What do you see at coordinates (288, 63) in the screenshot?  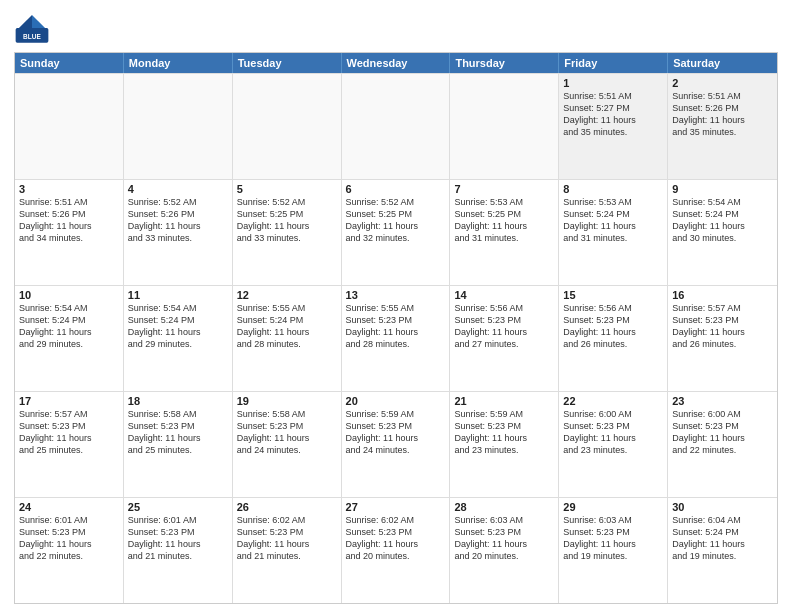 I see `cal-header-cell: Tuesday` at bounding box center [288, 63].